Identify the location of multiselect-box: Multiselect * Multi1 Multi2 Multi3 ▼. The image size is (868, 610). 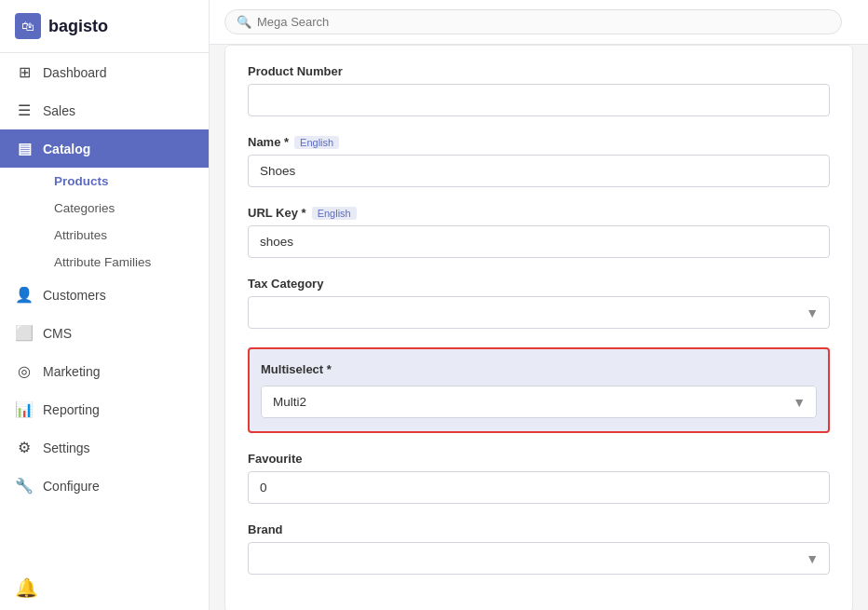
(538, 390).